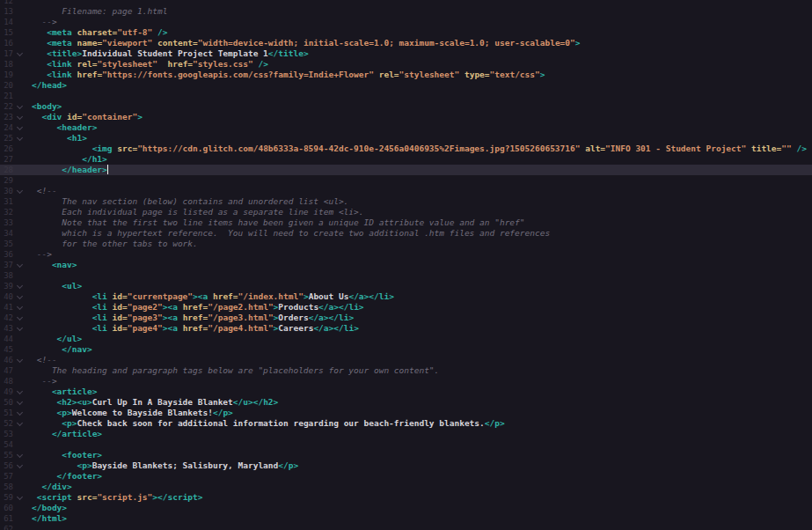 This screenshot has height=530, width=812. Describe the element at coordinates (406, 107) in the screenshot. I see `code-line: 22<body>` at that location.